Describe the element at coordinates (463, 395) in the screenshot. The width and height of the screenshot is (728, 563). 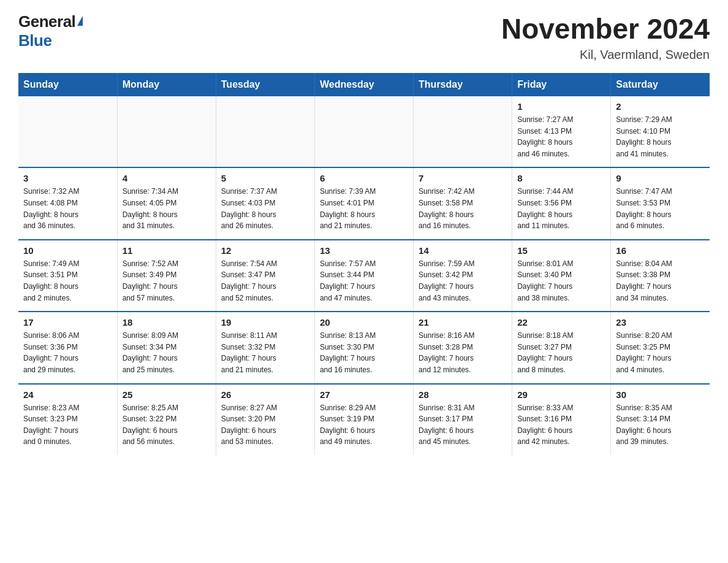
I see `day-number: 28` at that location.